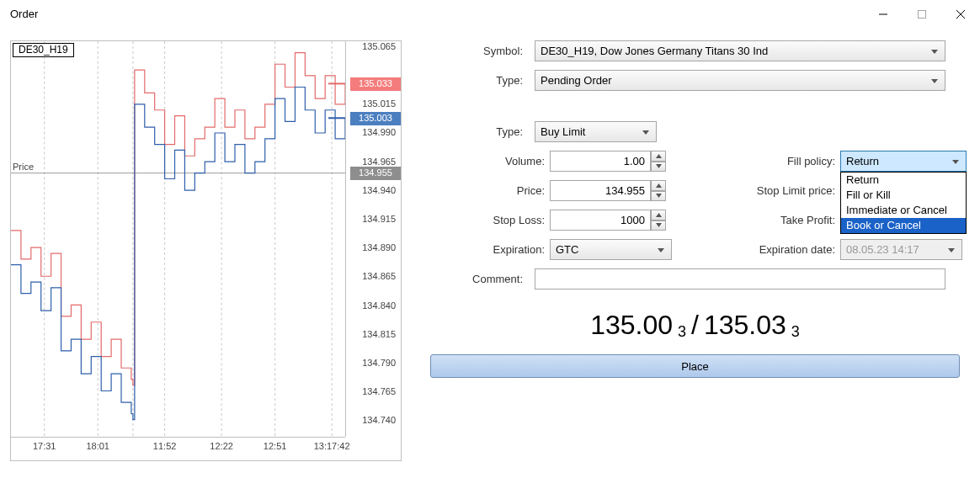 The image size is (980, 478). I want to click on y-tick: 134.915, so click(379, 219).